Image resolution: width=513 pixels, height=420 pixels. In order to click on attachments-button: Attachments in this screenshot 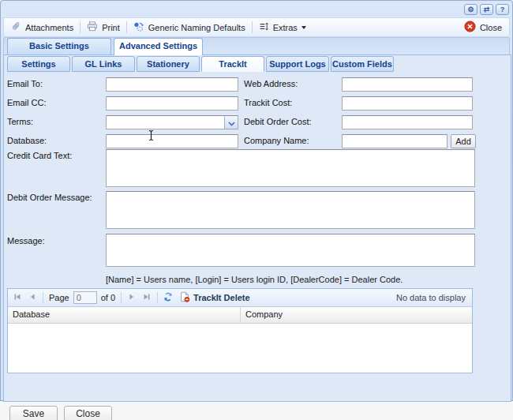, I will do `click(43, 27)`.